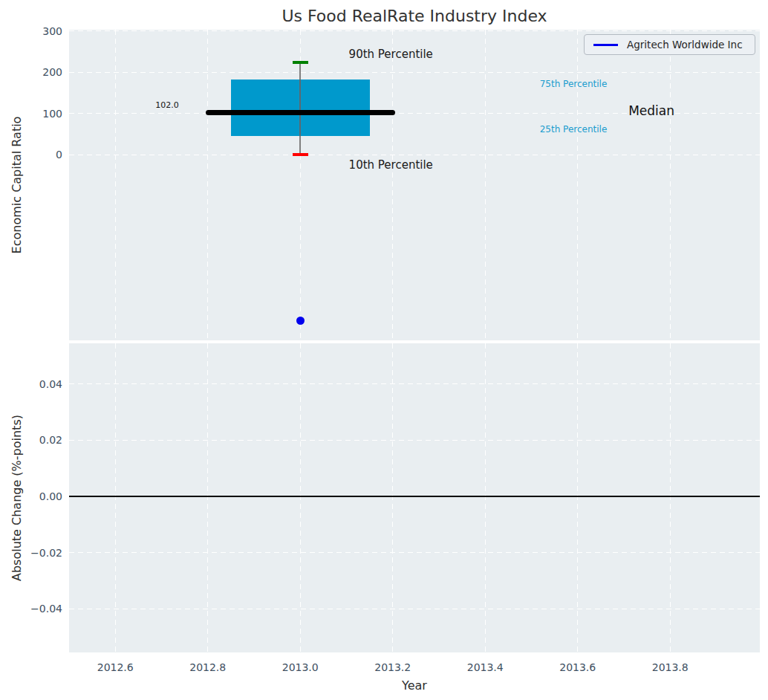 The width and height of the screenshot is (768, 700). What do you see at coordinates (300, 62) in the screenshot?
I see `whisker-cap-90th` at bounding box center [300, 62].